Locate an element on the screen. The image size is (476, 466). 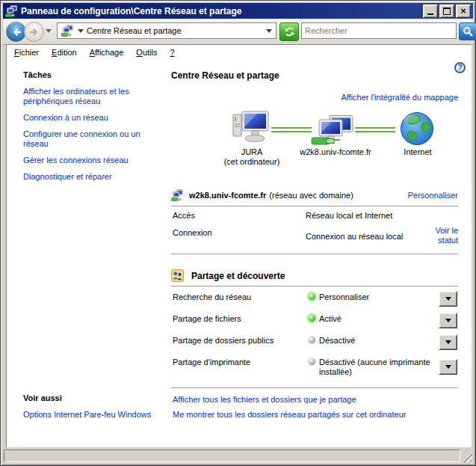
sharing-row-network-discovery: Recherche du réseau Personnaliser is located at coordinates (318, 304).